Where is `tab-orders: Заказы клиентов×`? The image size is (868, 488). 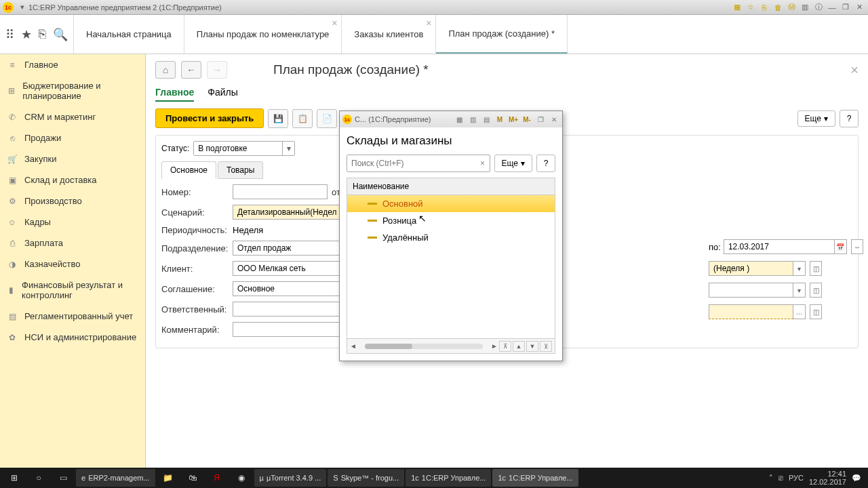
tab-orders: Заказы клиентов× is located at coordinates (389, 34).